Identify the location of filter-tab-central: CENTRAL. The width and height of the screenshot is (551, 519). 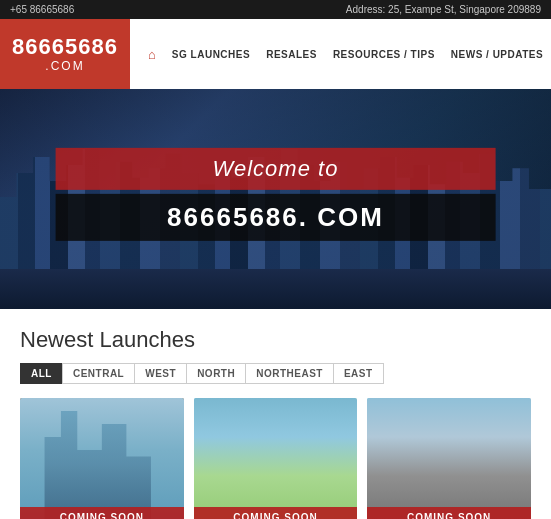
(98, 374).